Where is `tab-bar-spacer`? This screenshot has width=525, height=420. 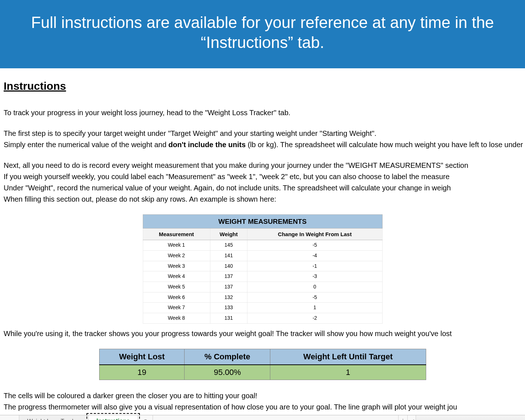 tab-bar-spacer is located at coordinates (9, 418).